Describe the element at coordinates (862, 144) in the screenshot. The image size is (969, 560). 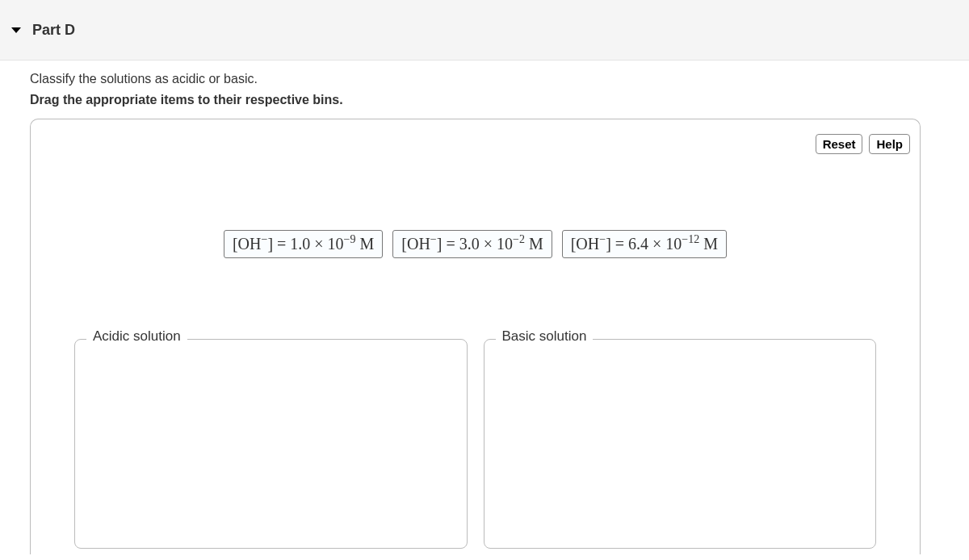
I see `panel-button-row: Reset Help` at that location.